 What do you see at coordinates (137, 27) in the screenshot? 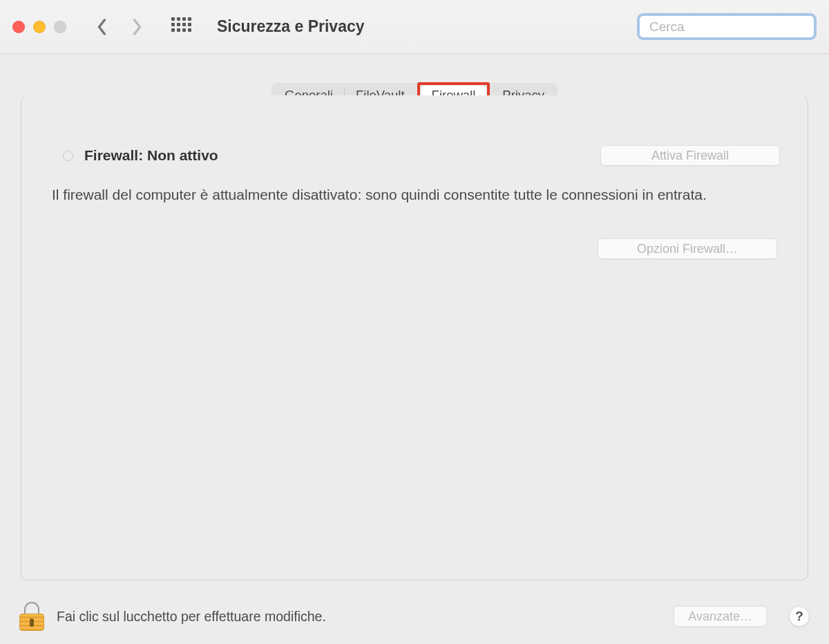
I see `forward-button` at bounding box center [137, 27].